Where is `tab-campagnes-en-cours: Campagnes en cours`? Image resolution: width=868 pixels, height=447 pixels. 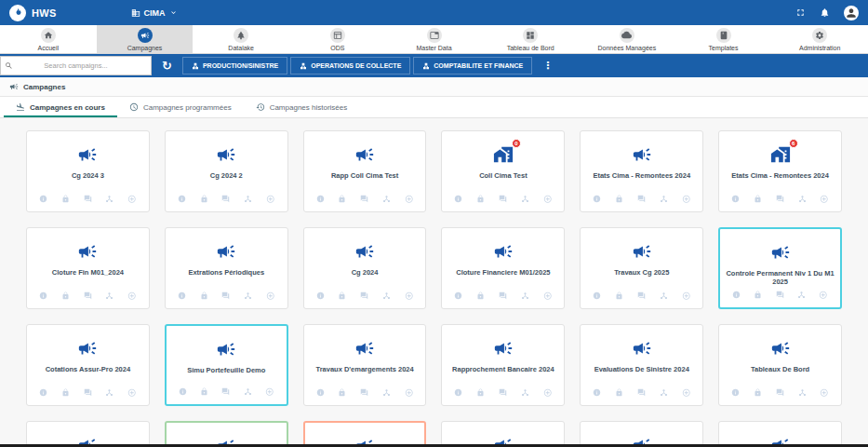
tab-campagnes-en-cours: Campagnes en cours is located at coordinates (60, 107).